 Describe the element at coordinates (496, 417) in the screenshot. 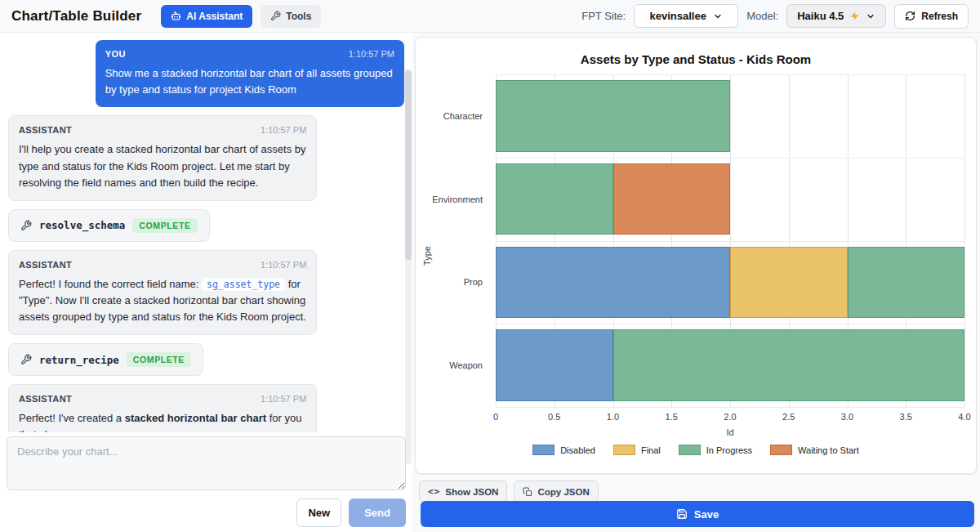

I see `x-tick-label: 0` at that location.